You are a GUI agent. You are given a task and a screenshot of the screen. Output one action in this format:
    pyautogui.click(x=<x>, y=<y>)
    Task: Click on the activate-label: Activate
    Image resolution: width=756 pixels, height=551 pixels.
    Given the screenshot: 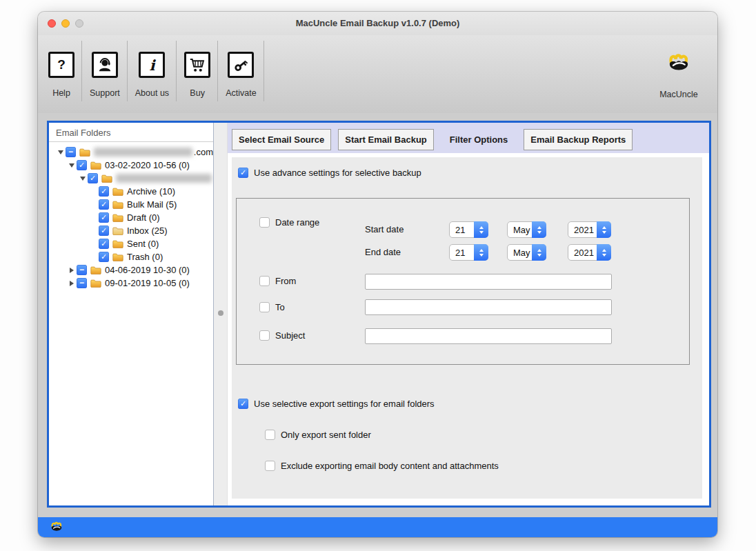 What is the action you would take?
    pyautogui.click(x=241, y=93)
    